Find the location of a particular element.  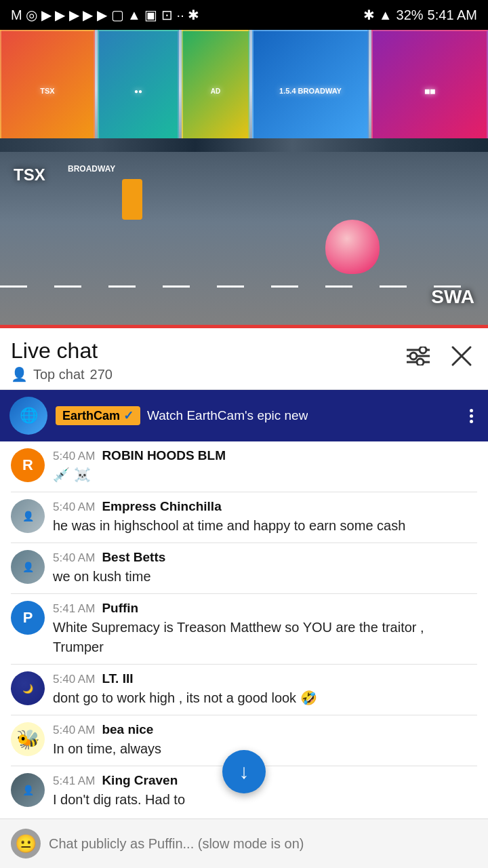

msg-time-6: 5:40 AM is located at coordinates (74, 730).